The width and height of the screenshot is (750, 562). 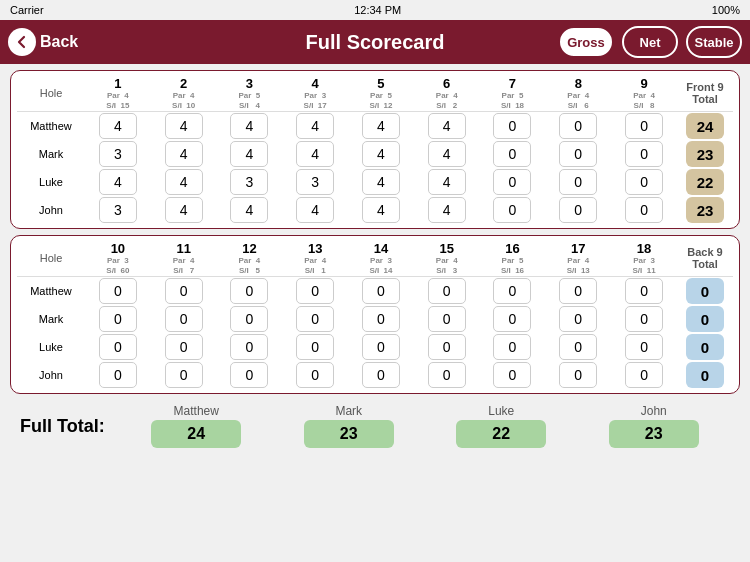 What do you see at coordinates (250, 210) in the screenshot?
I see `front9-score-john-hole3` at bounding box center [250, 210].